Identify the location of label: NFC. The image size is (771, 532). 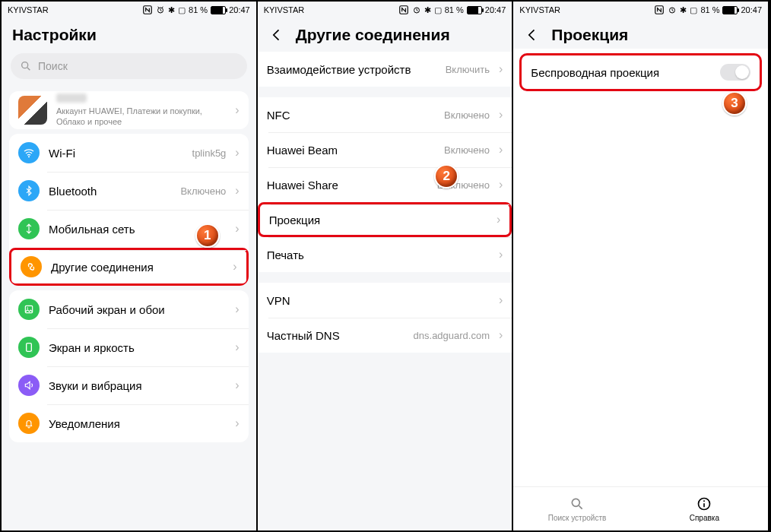
(351, 116).